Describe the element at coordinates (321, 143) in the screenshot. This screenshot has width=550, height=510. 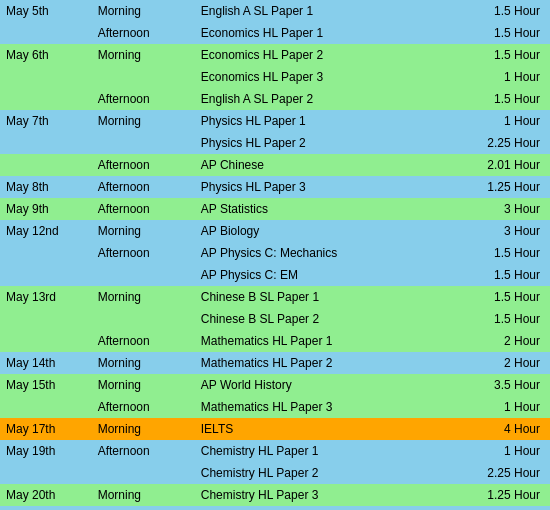
I see `row-subject: Physics HL Paper 2` at that location.